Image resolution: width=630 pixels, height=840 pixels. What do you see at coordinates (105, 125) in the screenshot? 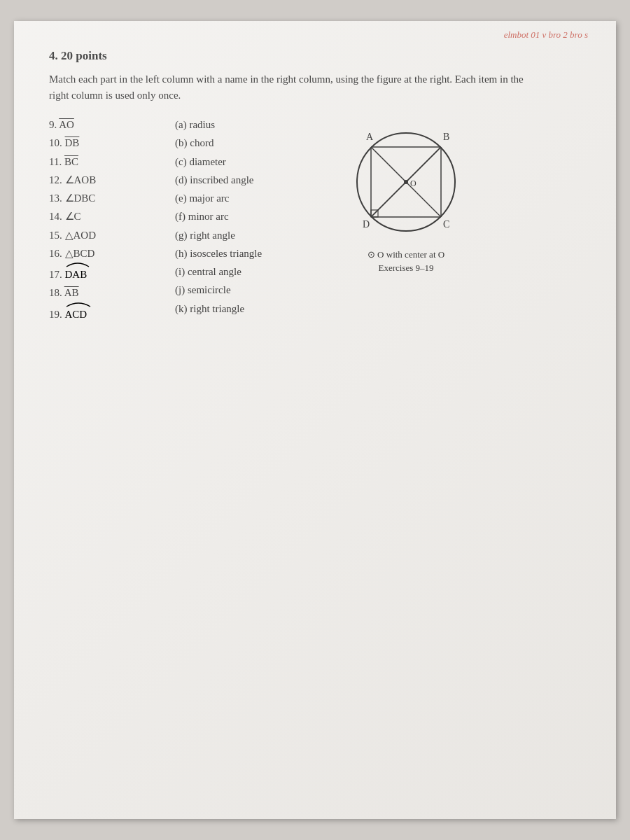
I see `list-item: 9. AO` at bounding box center [105, 125].